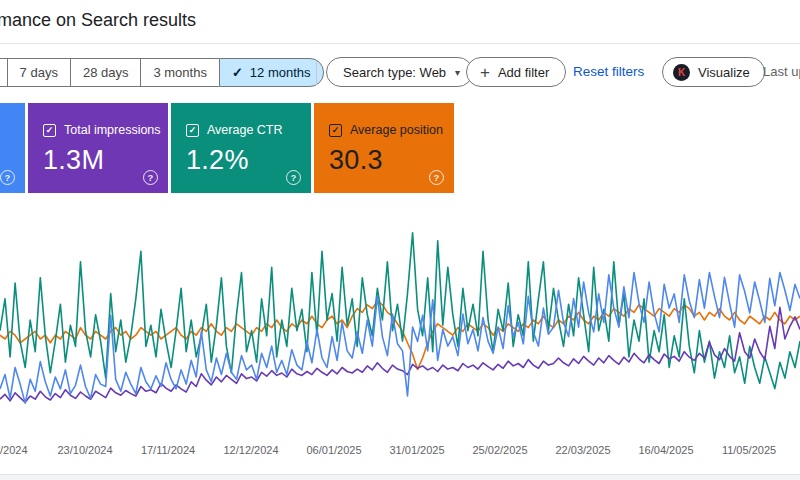 Image resolution: width=800 pixels, height=480 pixels. What do you see at coordinates (608, 72) in the screenshot?
I see `reset-filters-link: Reset filters` at bounding box center [608, 72].